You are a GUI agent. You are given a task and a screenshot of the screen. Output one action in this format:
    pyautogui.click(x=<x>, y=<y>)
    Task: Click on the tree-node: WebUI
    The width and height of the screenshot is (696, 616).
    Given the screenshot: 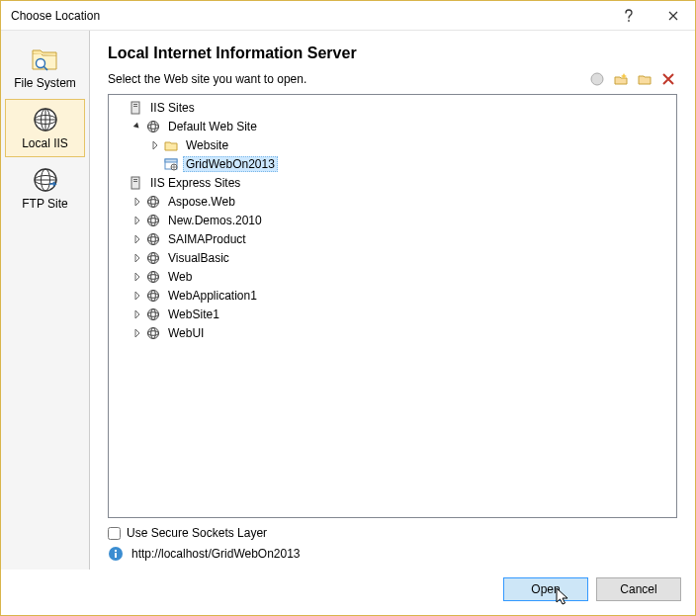 What is the action you would take?
    pyautogui.click(x=392, y=332)
    